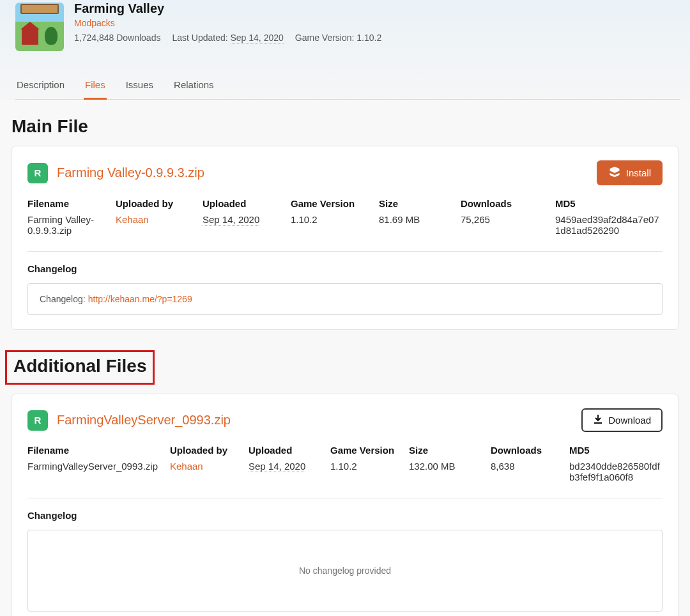 The height and width of the screenshot is (616, 690). Describe the element at coordinates (345, 299) in the screenshot. I see `changelog-box: Changelog: http://kehaan.me/?p=1269` at that location.